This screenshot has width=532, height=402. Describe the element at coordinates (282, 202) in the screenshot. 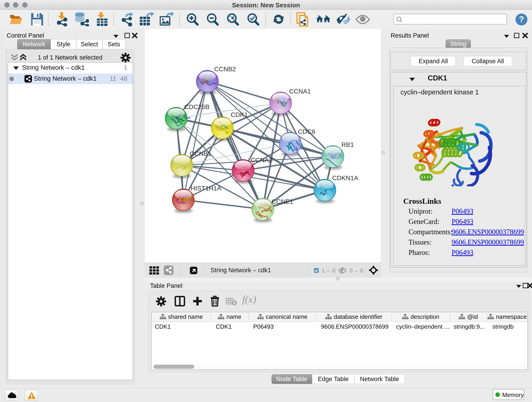

I see `svg-text: CCNE1` at that location.